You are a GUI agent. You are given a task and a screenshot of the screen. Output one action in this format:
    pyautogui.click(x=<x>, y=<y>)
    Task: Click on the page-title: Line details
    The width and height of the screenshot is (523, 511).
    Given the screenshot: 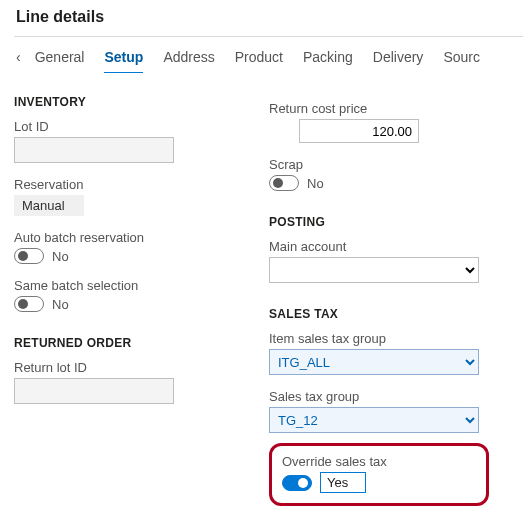 What is the action you would take?
    pyautogui.click(x=268, y=22)
    